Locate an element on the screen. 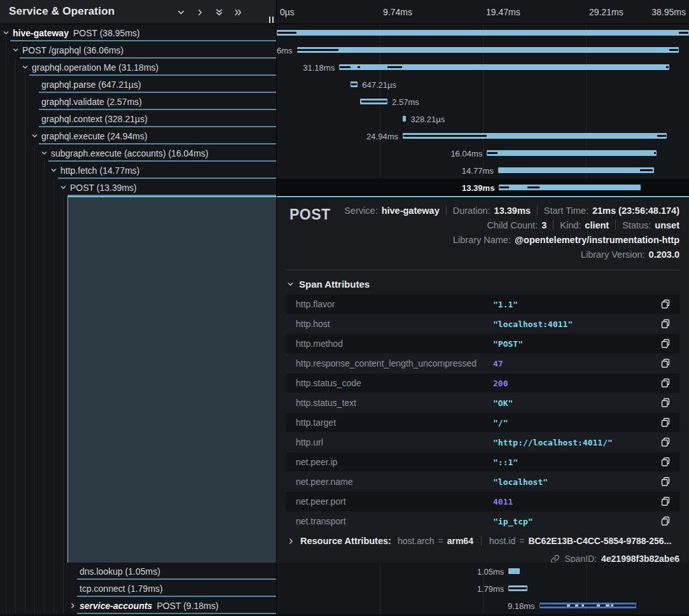 This screenshot has width=689, height=616. span-name-cell: hive-gateway POST (38.95ms) is located at coordinates (138, 33).